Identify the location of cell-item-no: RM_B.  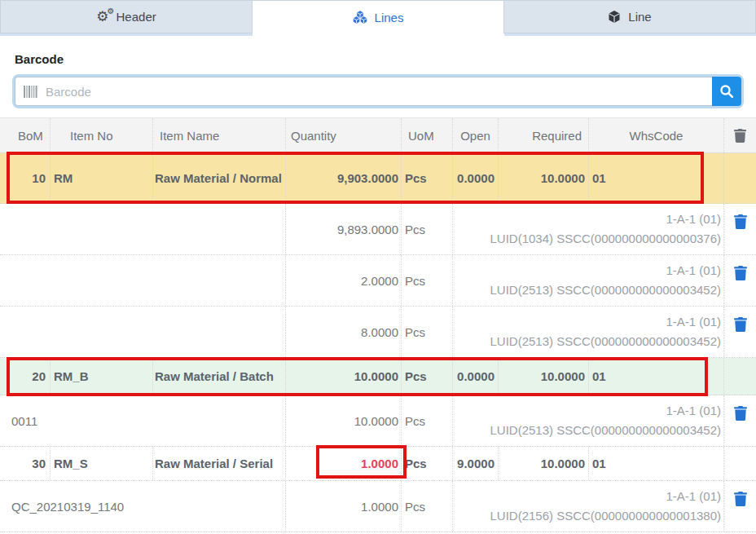
(102, 377).